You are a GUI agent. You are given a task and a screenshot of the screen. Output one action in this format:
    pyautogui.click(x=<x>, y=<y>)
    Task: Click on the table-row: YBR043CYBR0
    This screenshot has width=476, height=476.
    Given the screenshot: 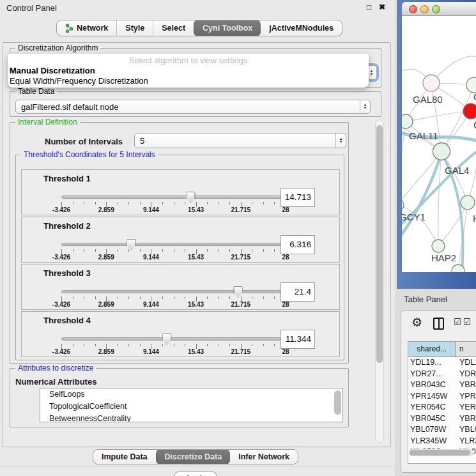 What is the action you would take?
    pyautogui.click(x=442, y=385)
    